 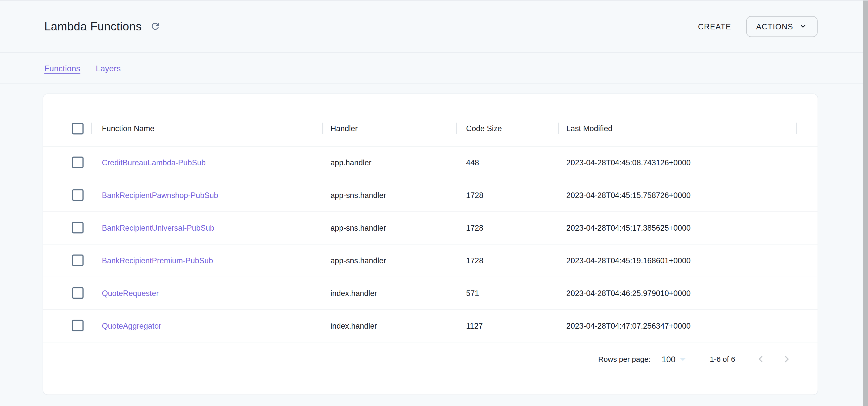 What do you see at coordinates (431, 293) in the screenshot?
I see `table-row: QuoteRequester index.handler 571 2023-04…` at bounding box center [431, 293].